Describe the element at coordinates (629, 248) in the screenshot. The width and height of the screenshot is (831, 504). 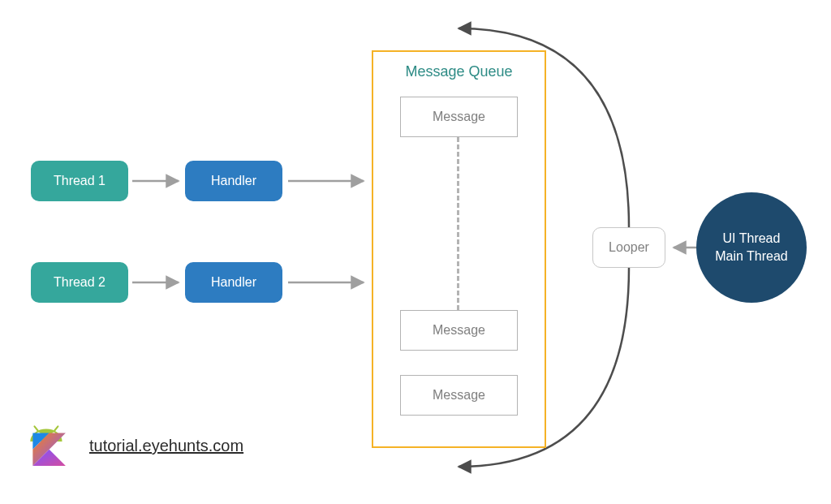
I see `looper-box: Looper` at that location.